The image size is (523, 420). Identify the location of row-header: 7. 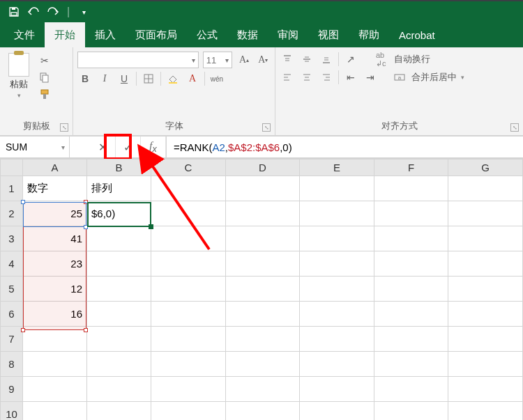
(12, 339).